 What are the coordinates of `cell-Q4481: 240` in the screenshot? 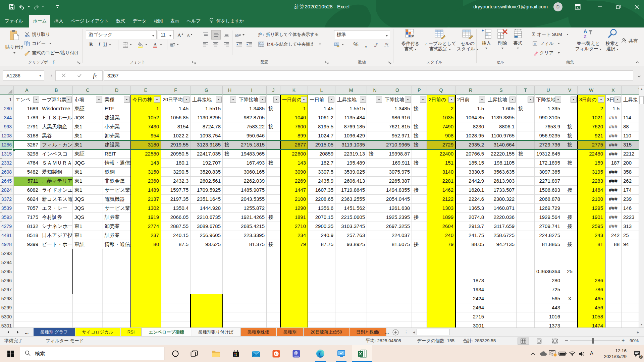 It's located at (441, 235).